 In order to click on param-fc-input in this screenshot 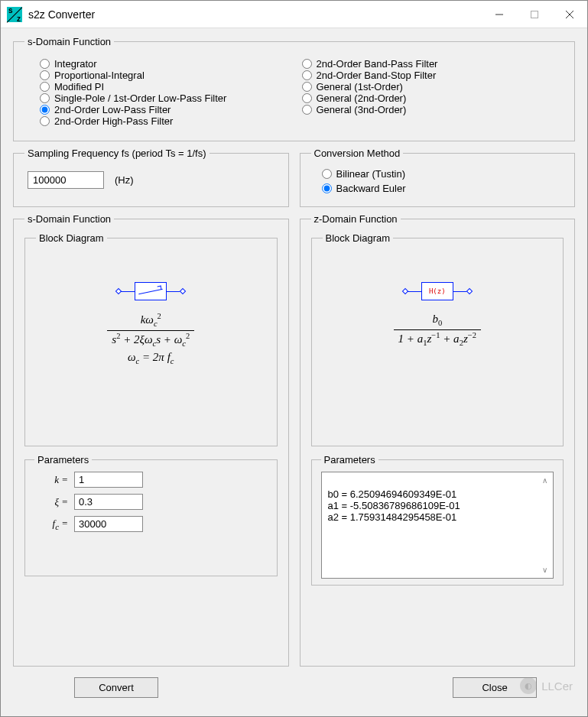, I will do `click(109, 524)`.